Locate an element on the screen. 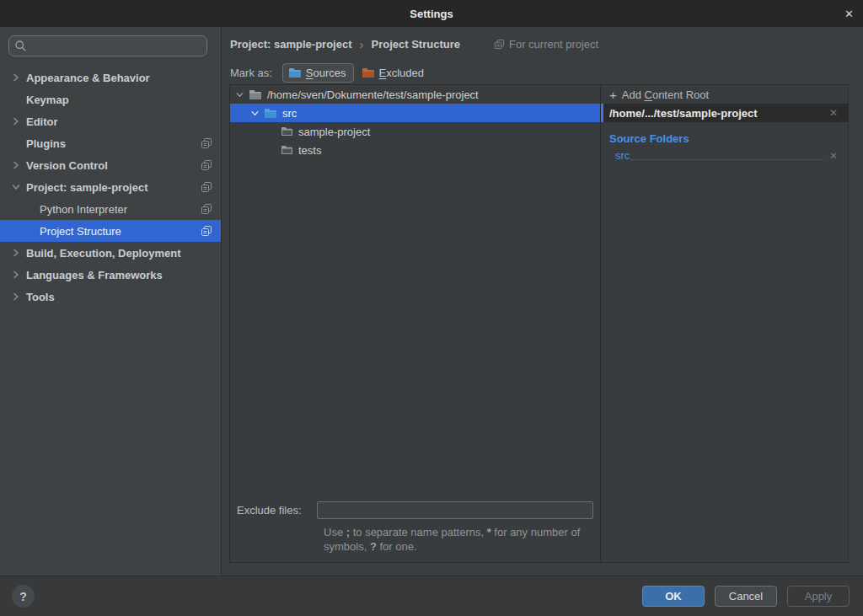  sidebar-item-label: Plugins is located at coordinates (46, 143).